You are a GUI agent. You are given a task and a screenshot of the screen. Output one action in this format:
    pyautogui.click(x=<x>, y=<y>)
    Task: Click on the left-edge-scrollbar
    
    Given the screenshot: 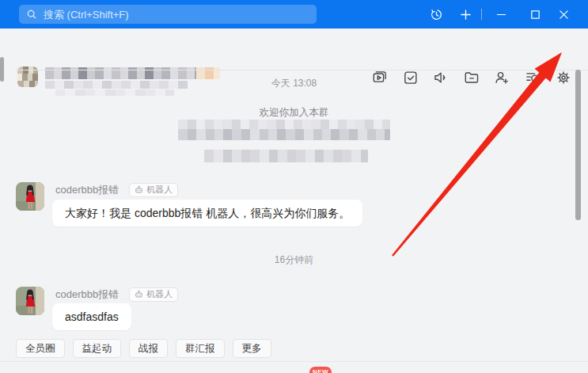 What is the action you would take?
    pyautogui.click(x=2, y=70)
    